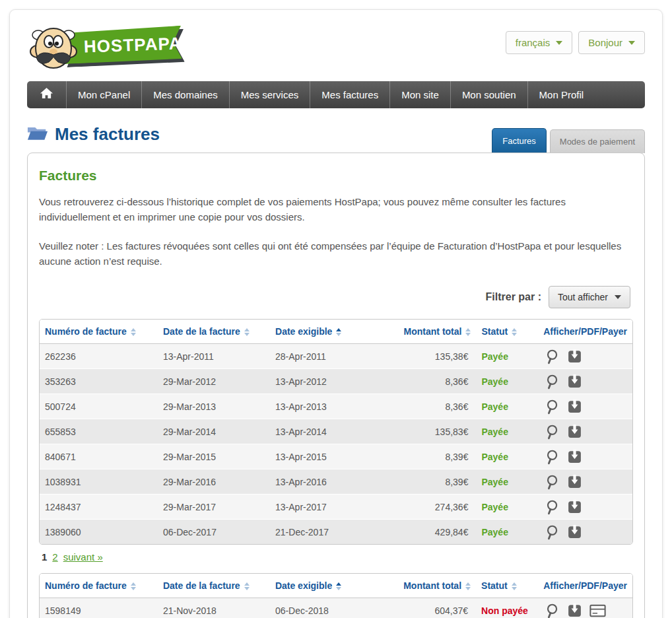 The height and width of the screenshot is (618, 672). Describe the element at coordinates (323, 457) in the screenshot. I see `due-date: 13-Apr-2015` at that location.